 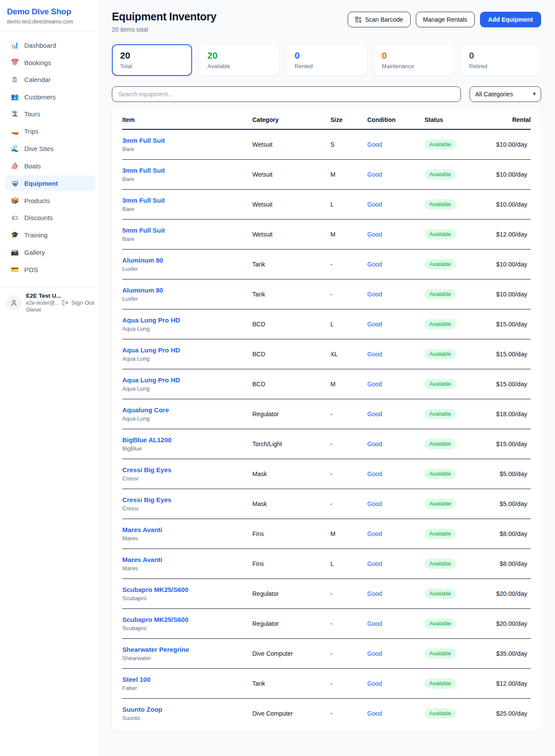 I want to click on sidebar-item-dive-sites: 🌊 Dive Sites, so click(x=50, y=148).